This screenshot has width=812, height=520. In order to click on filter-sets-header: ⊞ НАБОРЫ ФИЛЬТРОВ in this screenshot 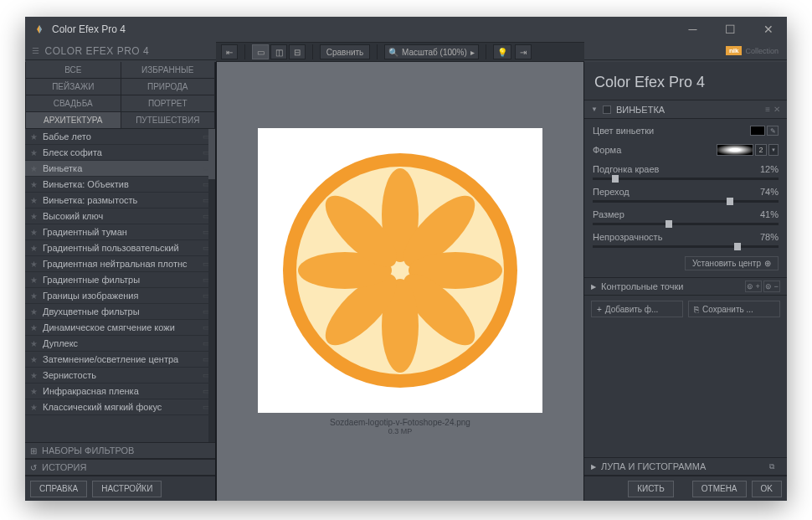, I will do `click(121, 450)`.